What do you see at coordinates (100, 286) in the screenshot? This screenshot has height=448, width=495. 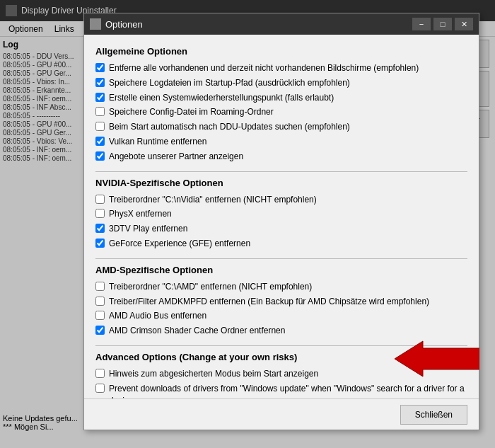 I see `amd-option-1-checkbox` at bounding box center [100, 286].